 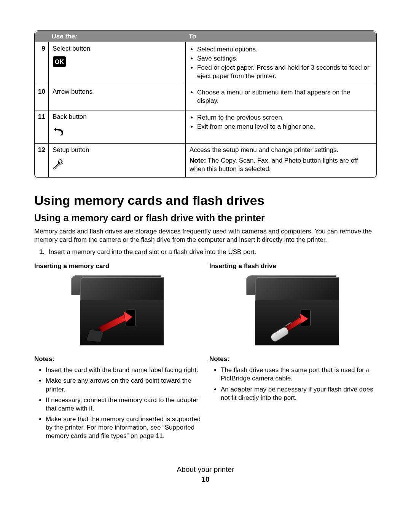 I want to click on table-row: 10 Arrow buttons Choose a menu or submen…, so click(x=206, y=97).